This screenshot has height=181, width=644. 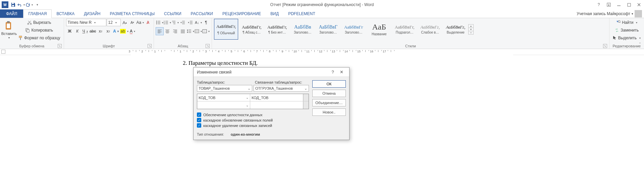 I want to click on tab-file: ФАЙЛ, so click(x=11, y=13).